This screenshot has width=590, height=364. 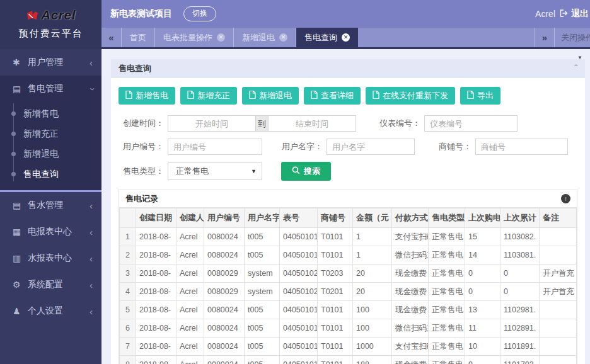 I want to click on table-row: 62018-08-Acrel0080024t00504050101T010110…, so click(x=348, y=329).